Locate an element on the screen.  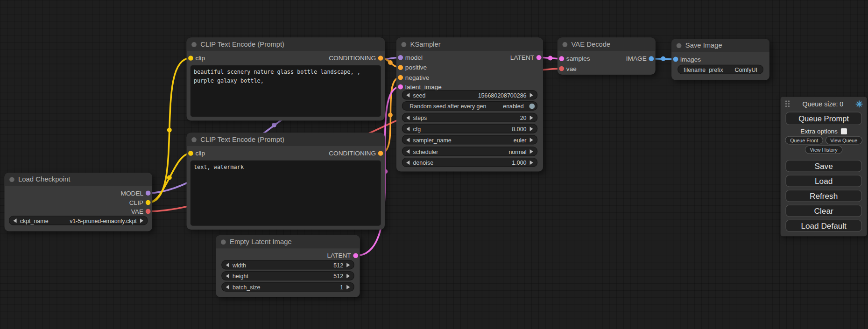
input-label: latent_image is located at coordinates (423, 87).